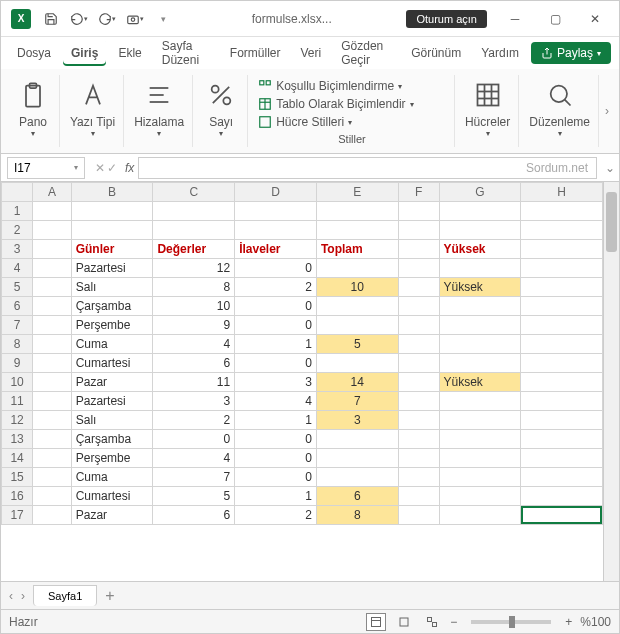 The width and height of the screenshot is (620, 634). What do you see at coordinates (480, 344) in the screenshot?
I see `cell-G8` at bounding box center [480, 344].